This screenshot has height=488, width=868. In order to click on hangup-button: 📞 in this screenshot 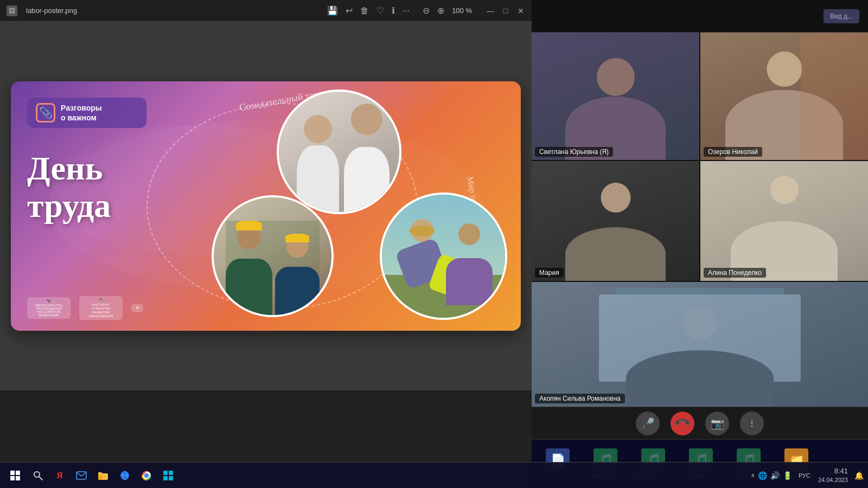, I will do `click(682, 423)`.